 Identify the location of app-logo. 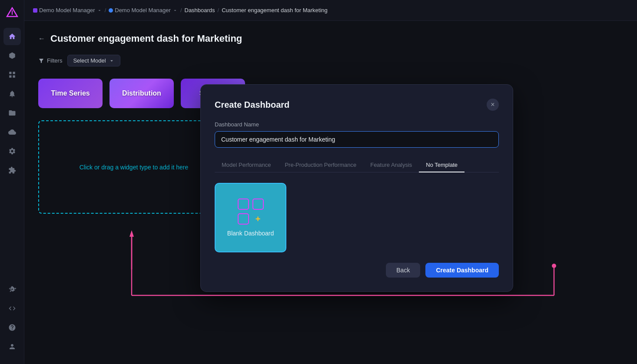
(12, 13).